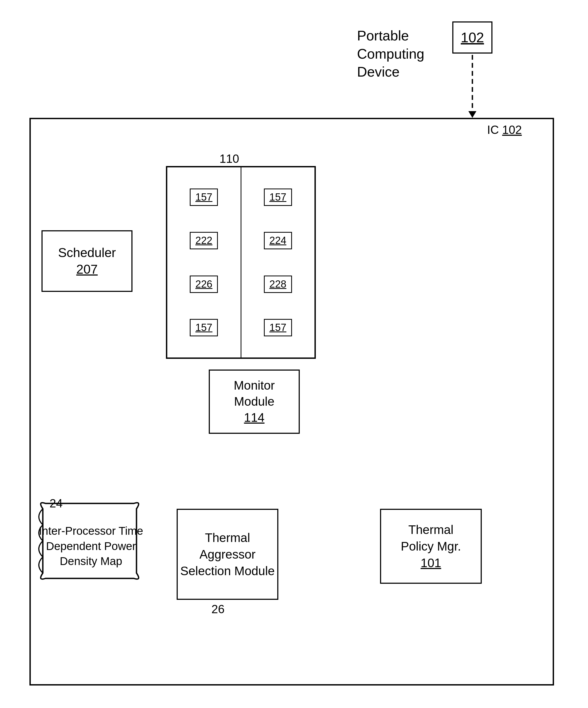 Image resolution: width=588 pixels, height=708 pixels. I want to click on cpu-cell-l4: 157, so click(204, 328).